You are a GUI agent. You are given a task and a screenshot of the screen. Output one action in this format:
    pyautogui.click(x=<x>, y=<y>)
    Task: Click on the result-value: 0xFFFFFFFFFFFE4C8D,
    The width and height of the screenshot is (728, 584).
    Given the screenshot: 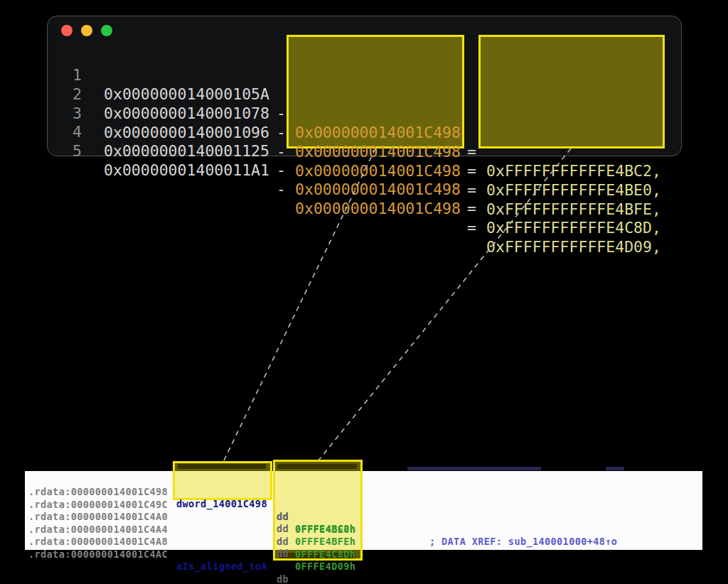 What is the action you would take?
    pyautogui.click(x=574, y=227)
    